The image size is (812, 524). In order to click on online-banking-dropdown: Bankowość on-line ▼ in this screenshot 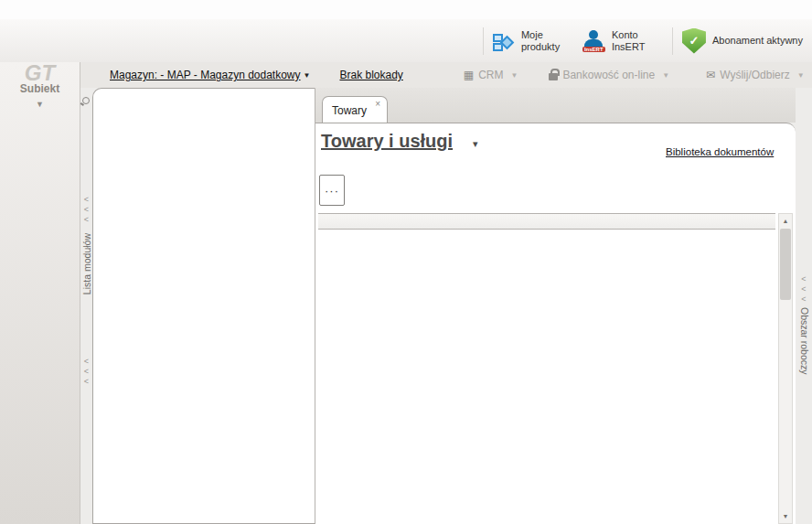, I will do `click(609, 75)`.